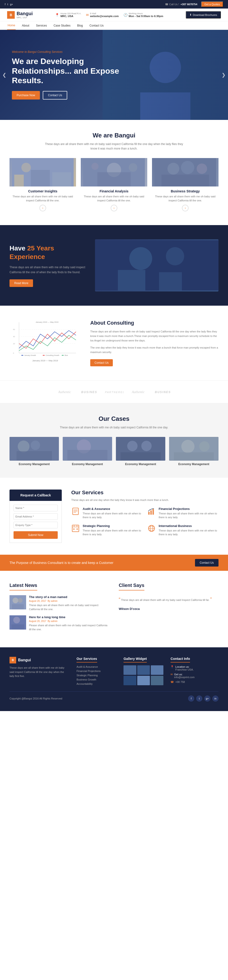  Describe the element at coordinates (114, 696) in the screenshot. I see `footer-bottom: Copyright @Bangui 2016 All Rights Reserv…` at that location.